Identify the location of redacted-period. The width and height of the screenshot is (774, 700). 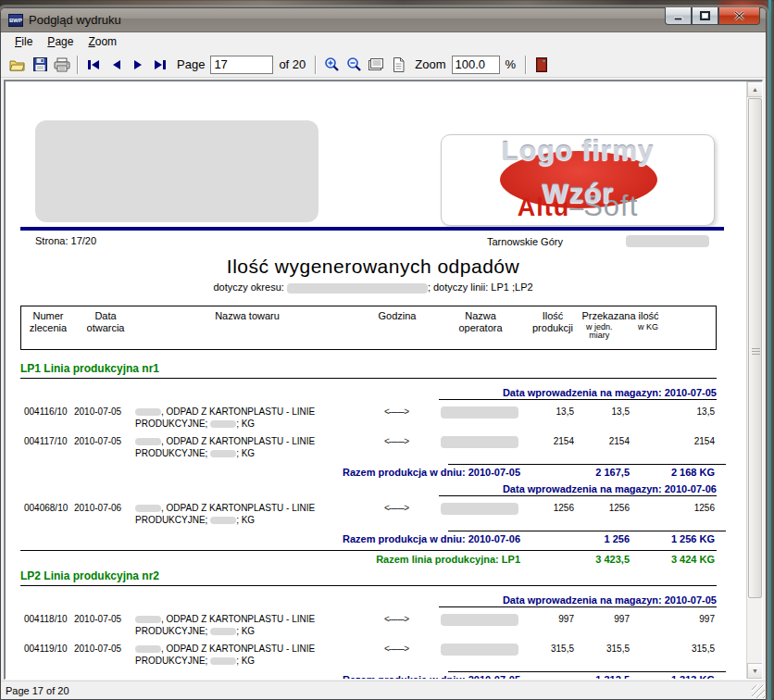
(357, 289).